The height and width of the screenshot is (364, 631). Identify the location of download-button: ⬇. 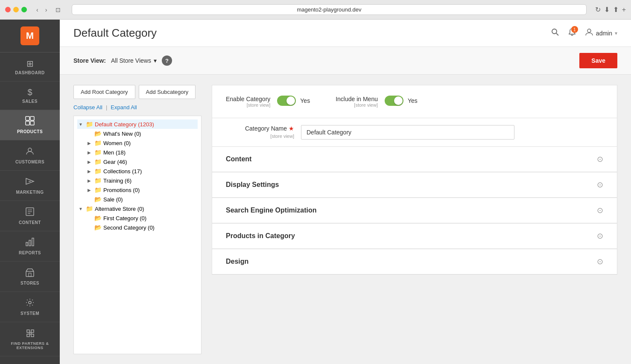
(607, 9).